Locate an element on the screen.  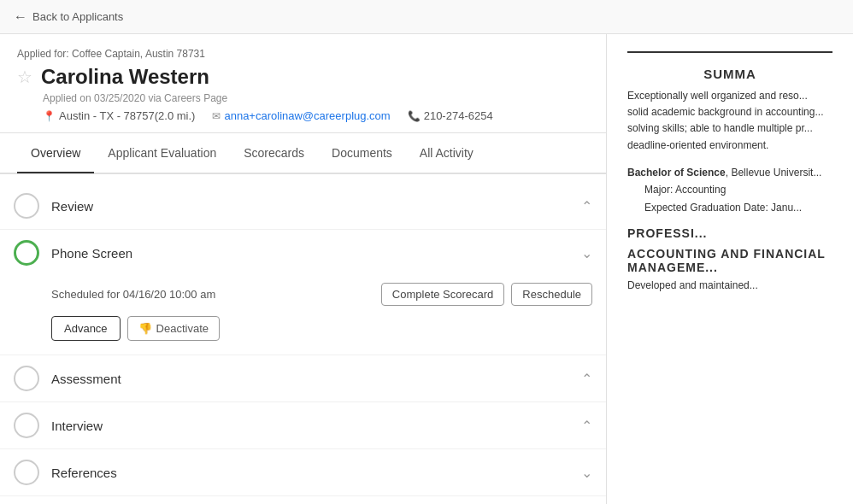
deactivate-label: Deactivate is located at coordinates (183, 328).